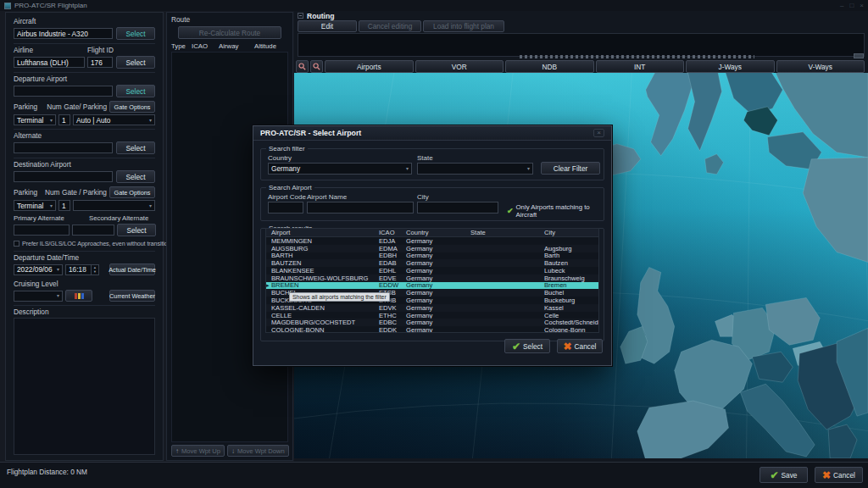 Image resolution: width=868 pixels, height=488 pixels. What do you see at coordinates (392, 232) in the screenshot?
I see `col-icao: ICAO` at bounding box center [392, 232].